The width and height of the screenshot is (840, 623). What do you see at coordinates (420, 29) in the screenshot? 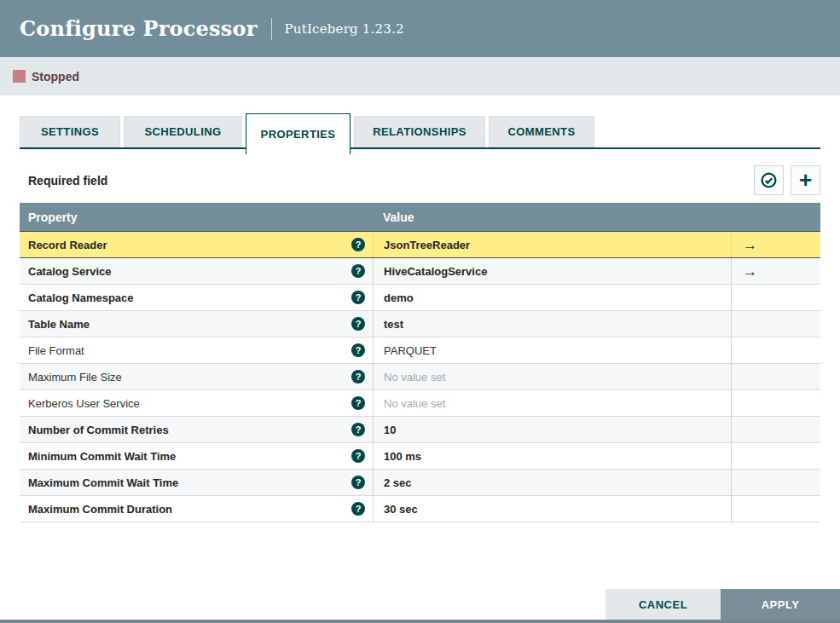
I see `dialog-header: Configure Processor PutIceberg 1.23.2` at bounding box center [420, 29].